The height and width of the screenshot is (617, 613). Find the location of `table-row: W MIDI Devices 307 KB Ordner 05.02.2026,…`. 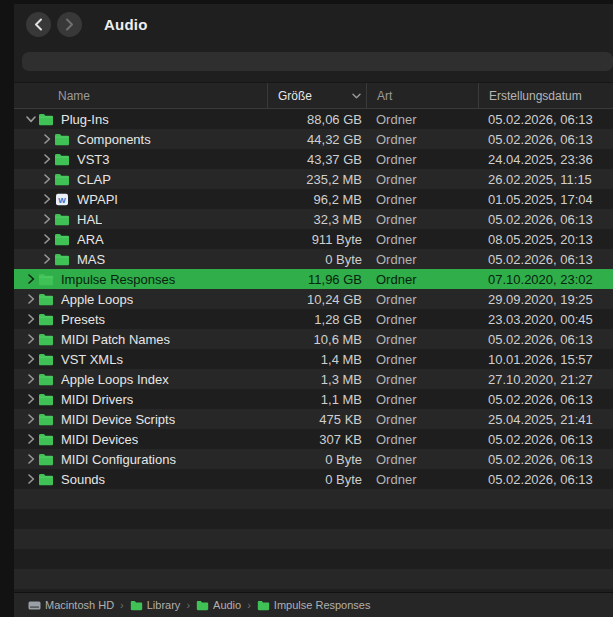

table-row: W MIDI Devices 307 KB Ordner 05.02.2026,… is located at coordinates (314, 439).